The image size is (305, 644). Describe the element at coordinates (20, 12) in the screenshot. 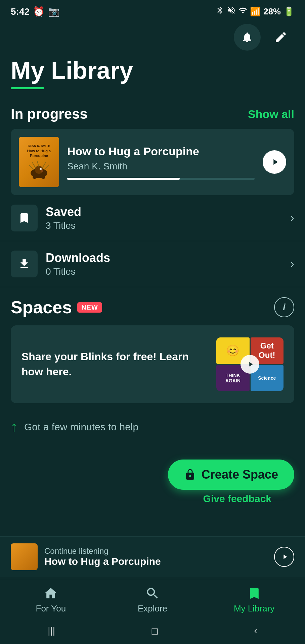

I see `status-time: 5:42` at that location.